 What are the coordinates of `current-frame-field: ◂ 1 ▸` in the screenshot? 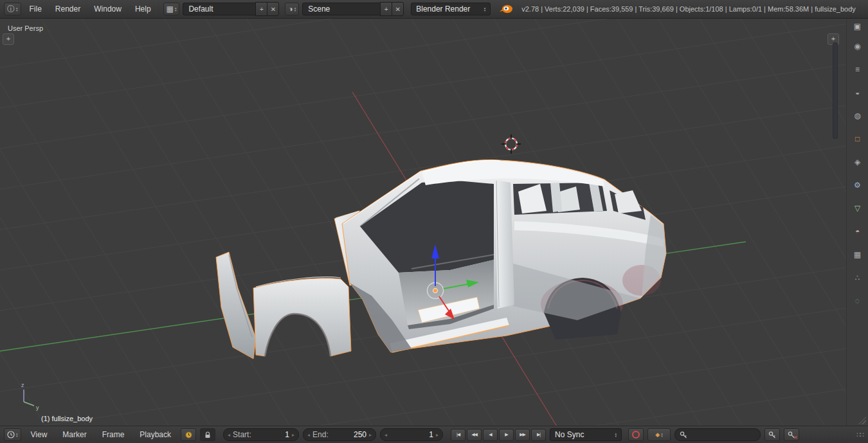 It's located at (411, 435).